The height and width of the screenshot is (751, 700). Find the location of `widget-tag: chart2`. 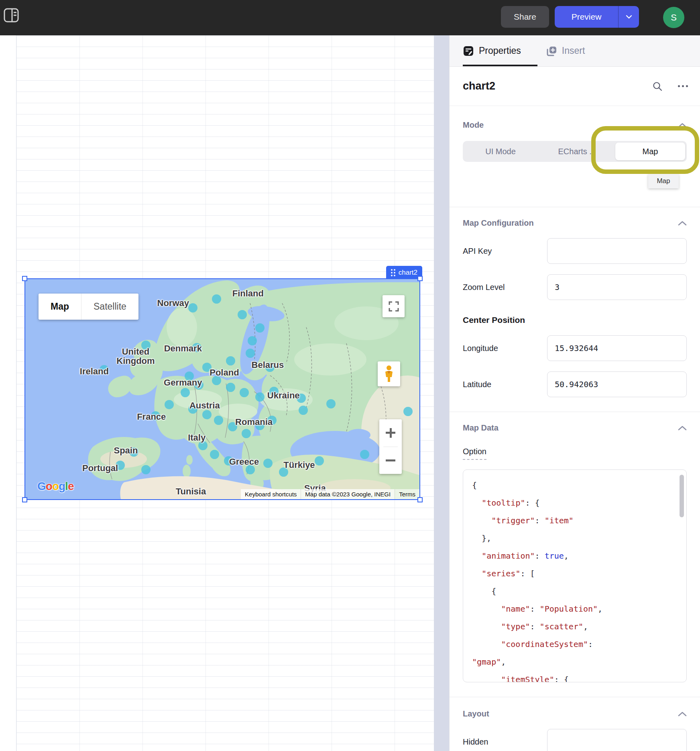

widget-tag: chart2 is located at coordinates (404, 272).